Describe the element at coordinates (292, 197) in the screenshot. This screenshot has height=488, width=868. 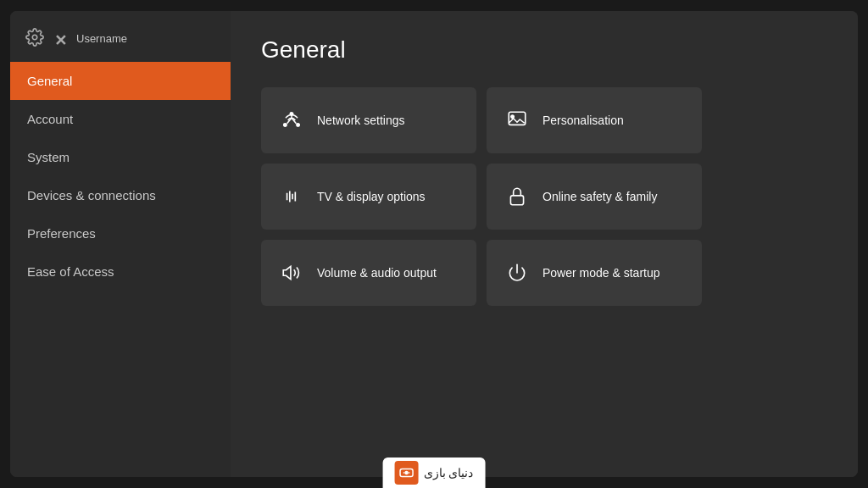
I see `tv-icon` at that location.